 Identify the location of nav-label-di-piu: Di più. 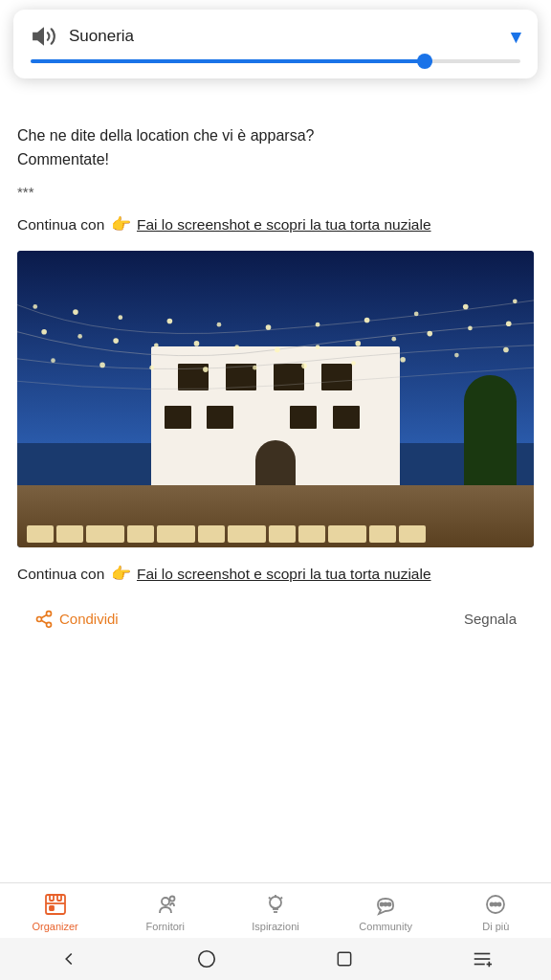
(496, 926).